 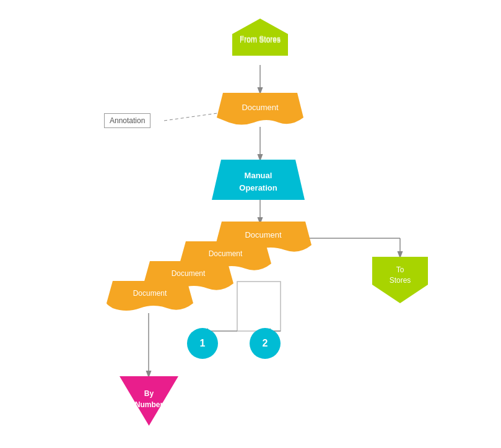 What do you see at coordinates (203, 343) in the screenshot?
I see `circle1-label: 1` at bounding box center [203, 343].